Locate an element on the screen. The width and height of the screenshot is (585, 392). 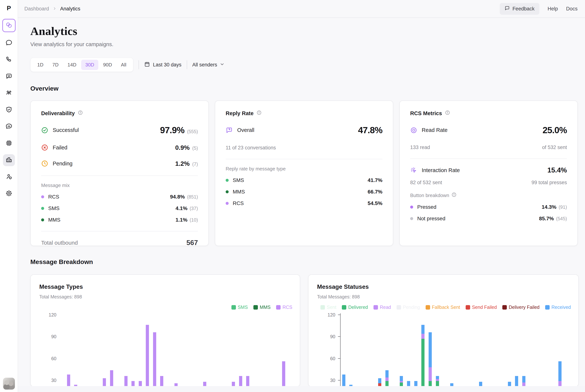
feedback-chat-icon is located at coordinates (507, 9).